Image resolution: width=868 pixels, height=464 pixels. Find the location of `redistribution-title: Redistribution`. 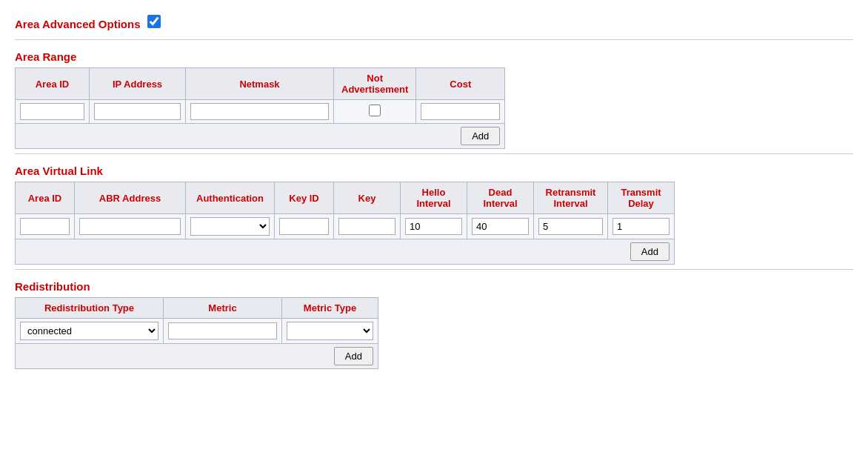

redistribution-title: Redistribution is located at coordinates (434, 286).